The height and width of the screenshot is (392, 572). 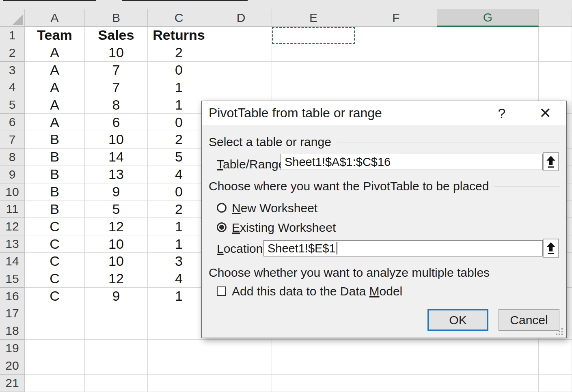 I want to click on cell-C15: 4, so click(x=179, y=279).